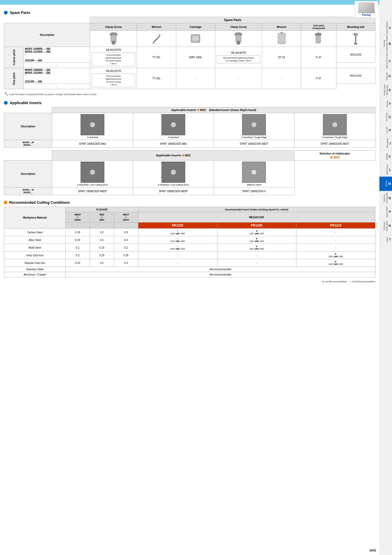 This screenshot has width=392, height=555. What do you see at coordinates (386, 226) in the screenshot?
I see `sidebar-label-r: TechnicalInformation` at bounding box center [386, 226].